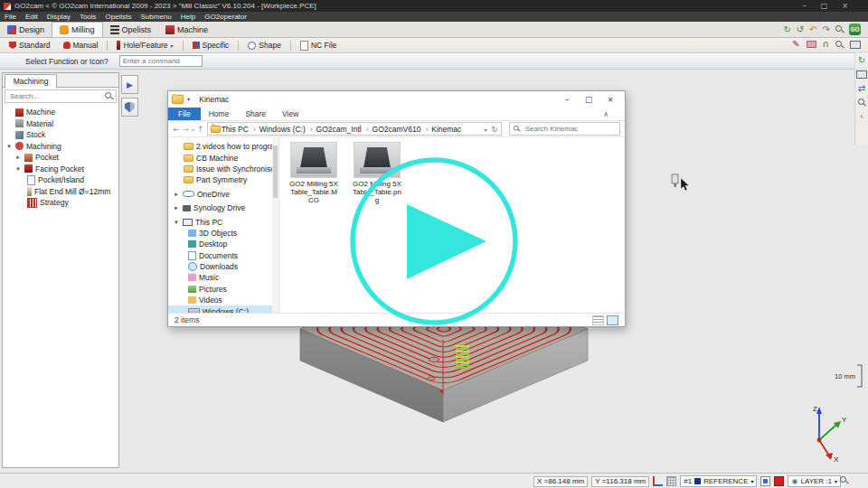 The image size is (868, 488). What do you see at coordinates (863, 103) in the screenshot?
I see `zoom-fit-icon` at bounding box center [863, 103].